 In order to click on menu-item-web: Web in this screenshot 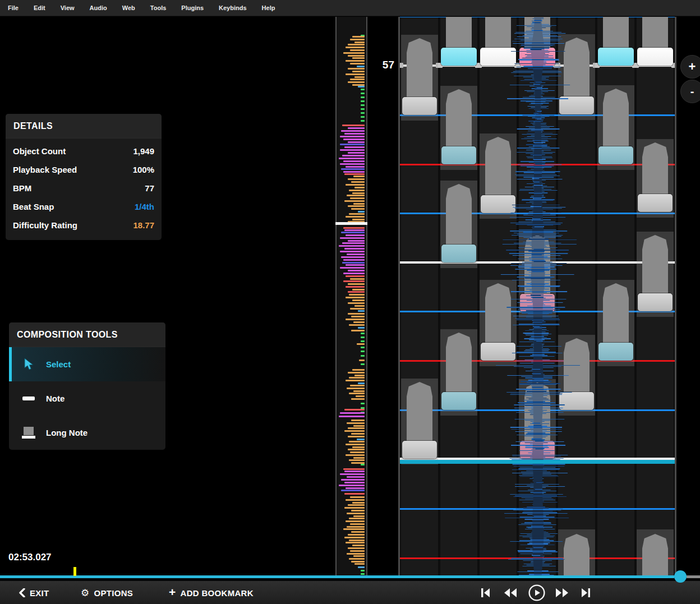, I will do `click(129, 8)`.